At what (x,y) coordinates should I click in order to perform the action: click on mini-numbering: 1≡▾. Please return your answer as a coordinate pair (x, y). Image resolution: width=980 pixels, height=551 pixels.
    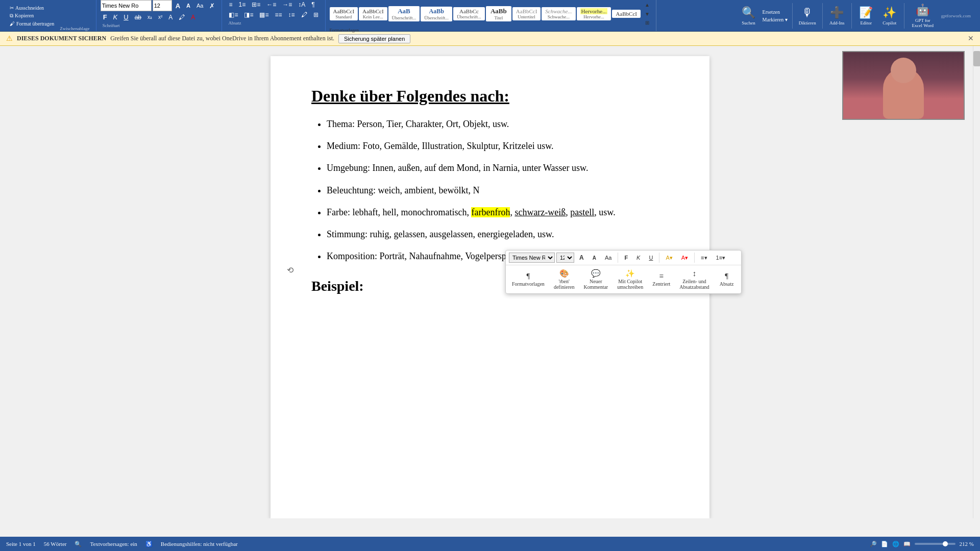
    Looking at the image, I should click on (721, 258).